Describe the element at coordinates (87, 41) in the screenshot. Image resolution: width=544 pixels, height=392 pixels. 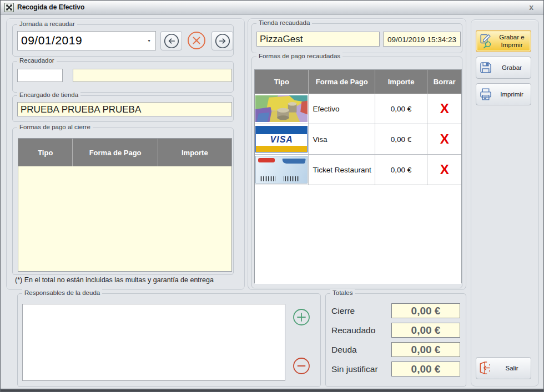
I see `jornada-date-combo: 09/01/2019 ▼` at that location.